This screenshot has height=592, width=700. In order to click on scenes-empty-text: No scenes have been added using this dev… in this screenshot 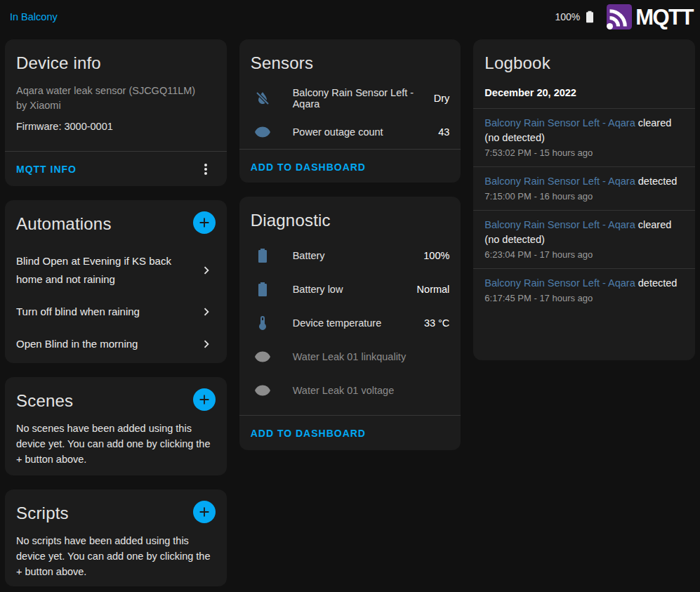, I will do `click(116, 444)`.